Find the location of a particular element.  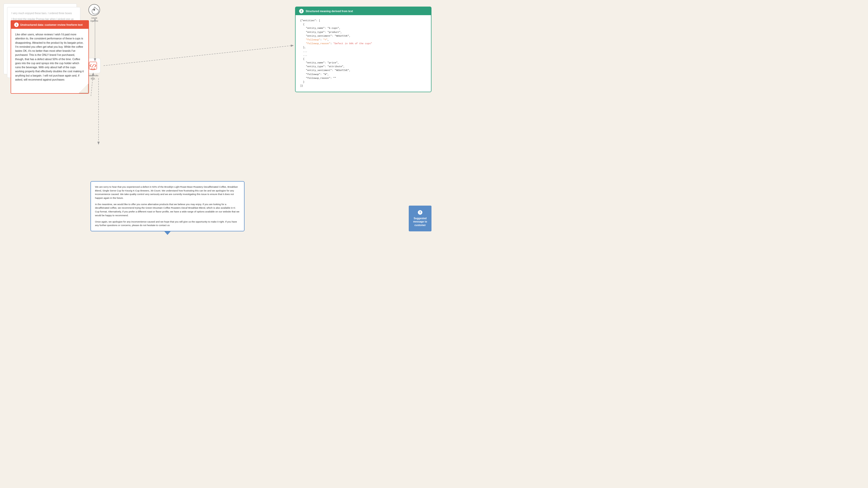

json-line-9: ... is located at coordinates (304, 51).